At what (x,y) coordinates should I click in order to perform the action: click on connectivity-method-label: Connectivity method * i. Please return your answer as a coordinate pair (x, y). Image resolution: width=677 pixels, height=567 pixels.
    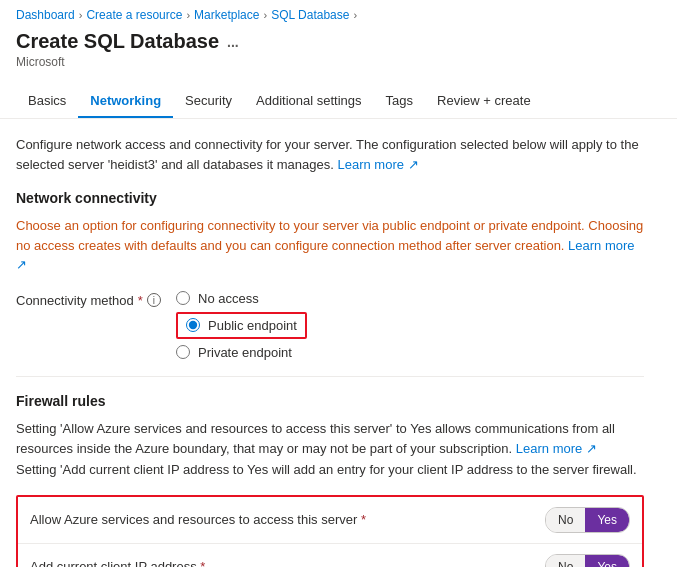
    Looking at the image, I should click on (96, 300).